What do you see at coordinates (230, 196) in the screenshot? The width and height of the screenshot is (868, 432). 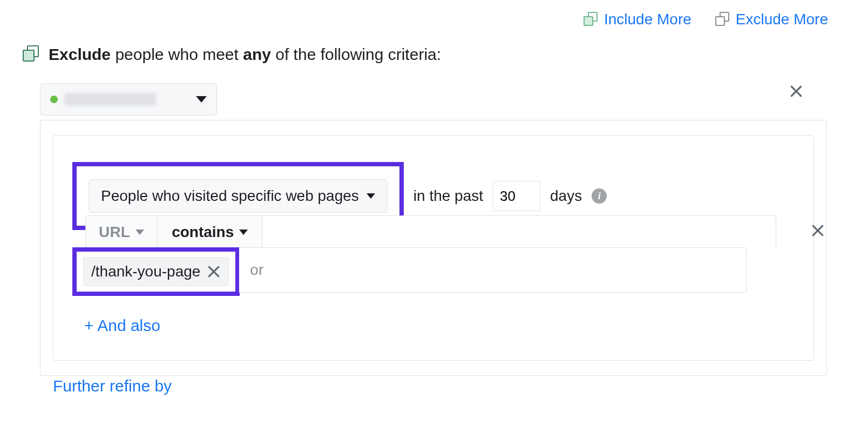 I see `visited-type-label: People who visited specific web pages` at bounding box center [230, 196].